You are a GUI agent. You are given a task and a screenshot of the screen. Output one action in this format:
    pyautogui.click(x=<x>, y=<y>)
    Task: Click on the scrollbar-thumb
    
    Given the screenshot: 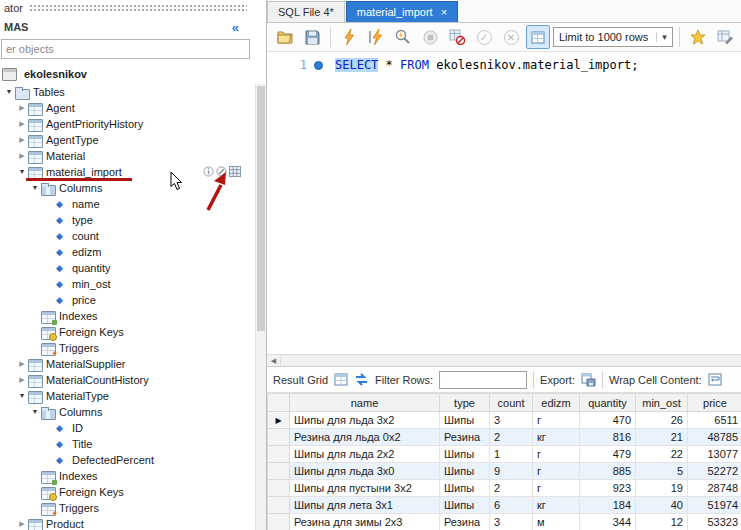 What is the action you would take?
    pyautogui.click(x=261, y=208)
    